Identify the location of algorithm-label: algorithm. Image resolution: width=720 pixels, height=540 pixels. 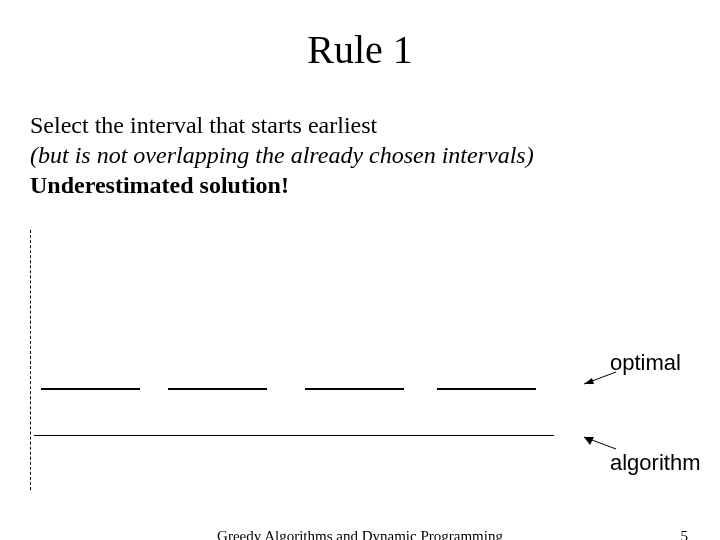
(655, 463).